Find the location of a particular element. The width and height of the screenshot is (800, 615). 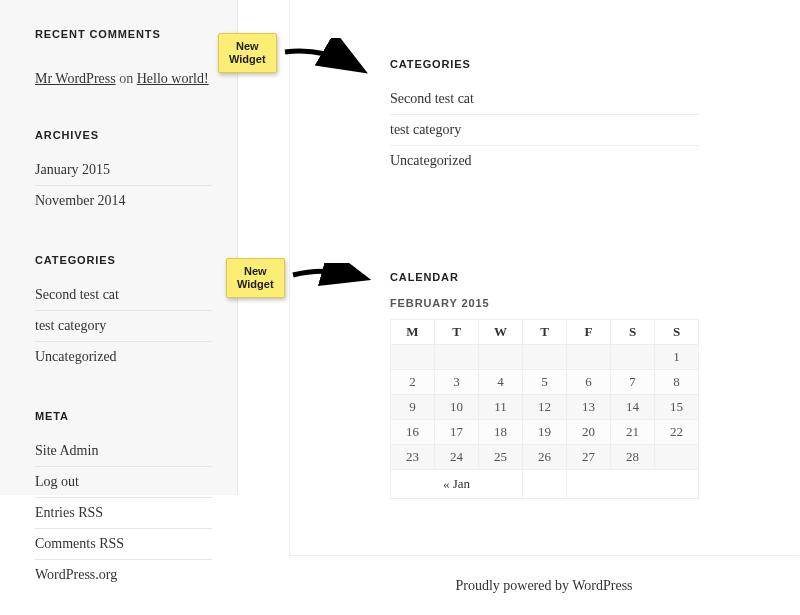

calendar-caption: FEBRUARY 2015 is located at coordinates (544, 303).